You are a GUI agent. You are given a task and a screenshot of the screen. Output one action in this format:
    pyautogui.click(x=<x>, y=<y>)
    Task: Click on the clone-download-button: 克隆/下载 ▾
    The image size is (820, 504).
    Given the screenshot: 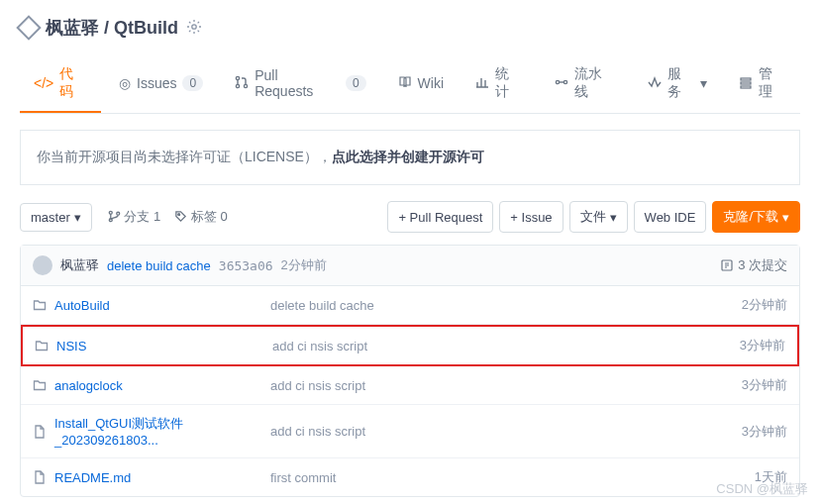 What is the action you would take?
    pyautogui.click(x=757, y=217)
    